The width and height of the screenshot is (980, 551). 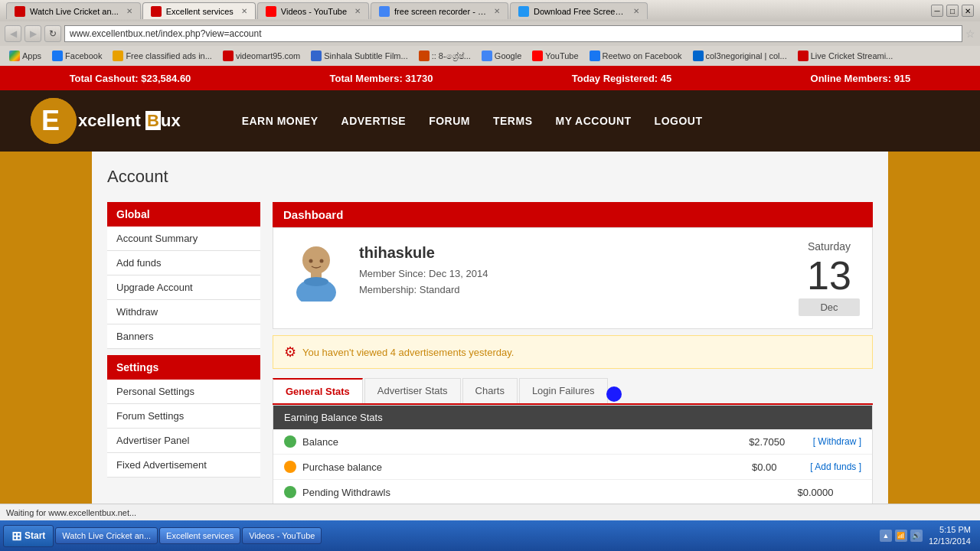 What do you see at coordinates (937, 11) in the screenshot?
I see `minimize-button: ─` at bounding box center [937, 11].